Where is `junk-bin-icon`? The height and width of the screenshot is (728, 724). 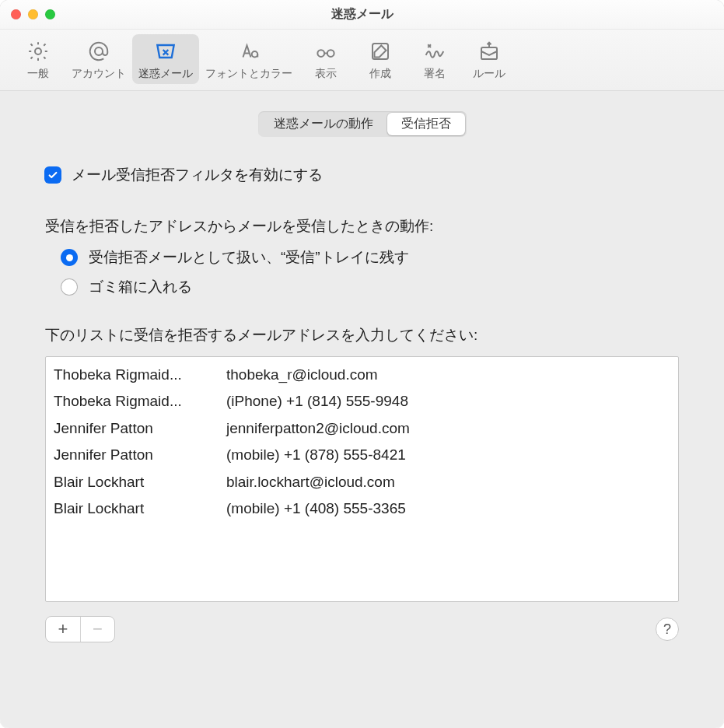
junk-bin-icon is located at coordinates (166, 51).